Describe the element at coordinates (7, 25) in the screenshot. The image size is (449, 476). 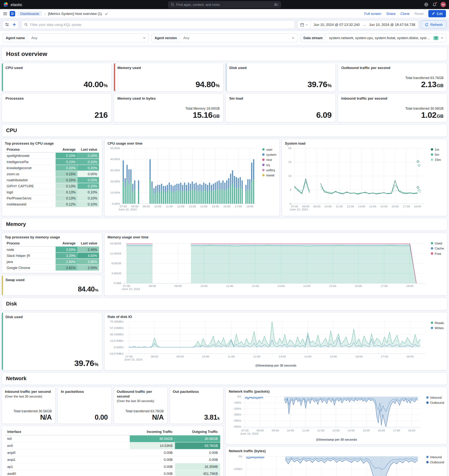
I see `filter-icon` at that location.